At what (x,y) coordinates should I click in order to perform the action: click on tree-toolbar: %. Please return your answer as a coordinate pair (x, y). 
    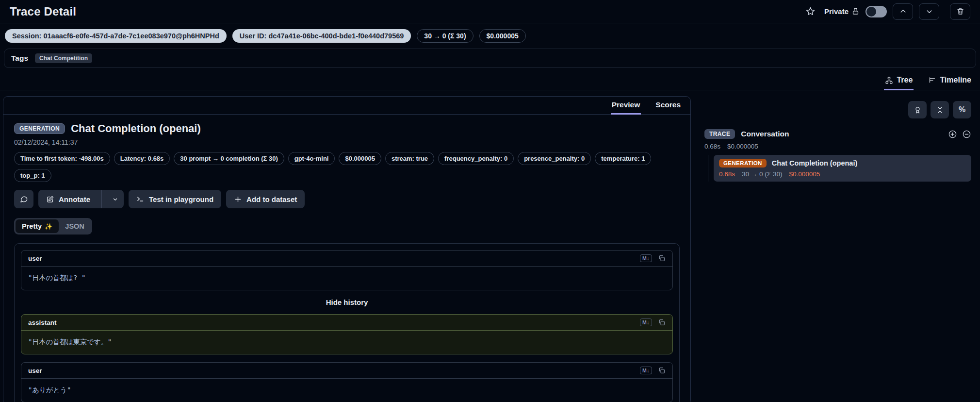
    Looking at the image, I should click on (838, 110).